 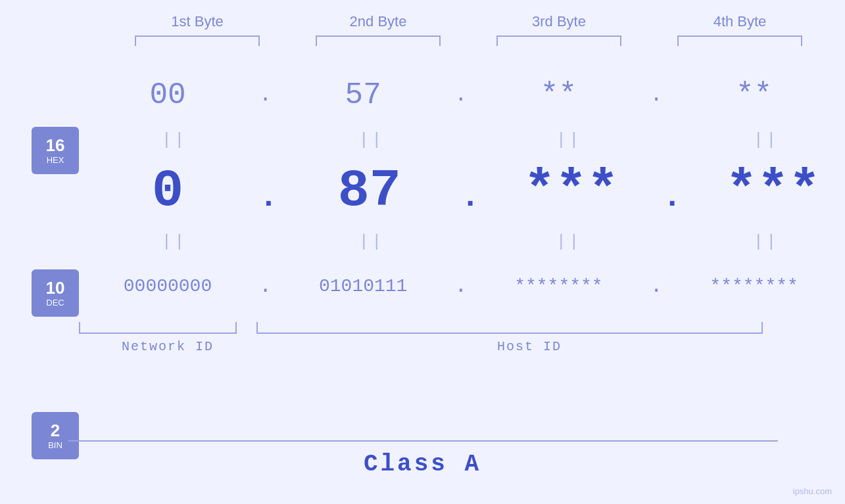 What do you see at coordinates (740, 22) in the screenshot?
I see `byte4-header: 4th Byte` at bounding box center [740, 22].